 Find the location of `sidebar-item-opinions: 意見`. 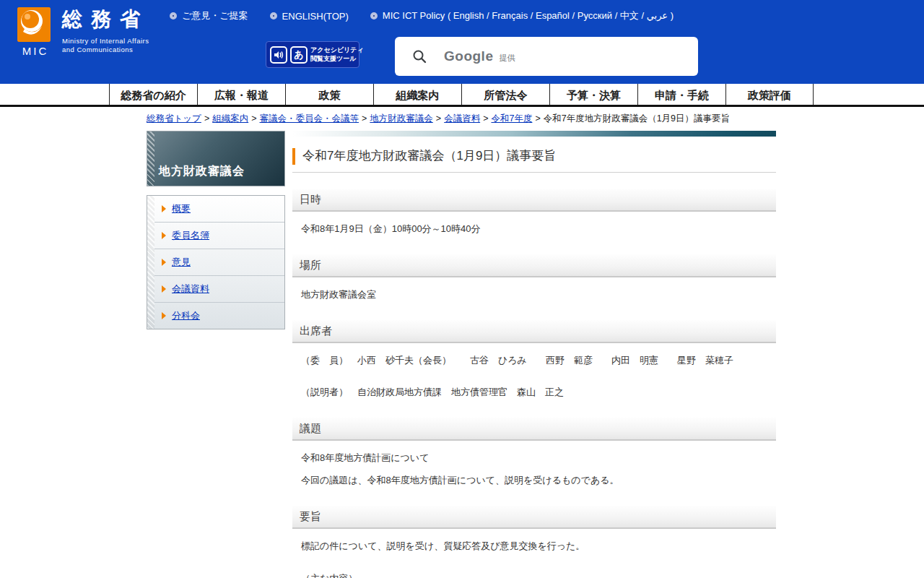

sidebar-item-opinions: 意見 is located at coordinates (219, 263).